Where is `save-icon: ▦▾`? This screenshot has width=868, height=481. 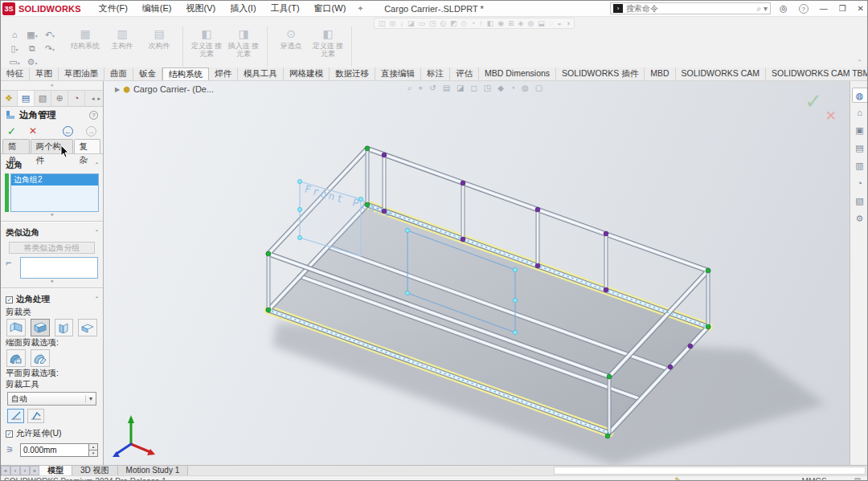 save-icon: ▦▾ is located at coordinates (32, 35).